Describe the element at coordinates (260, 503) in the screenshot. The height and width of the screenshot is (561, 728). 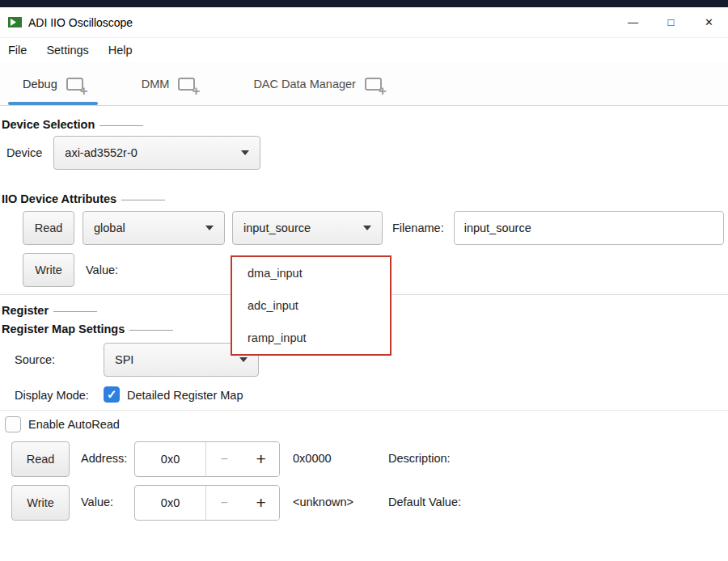
I see `value-increment-button: +` at that location.